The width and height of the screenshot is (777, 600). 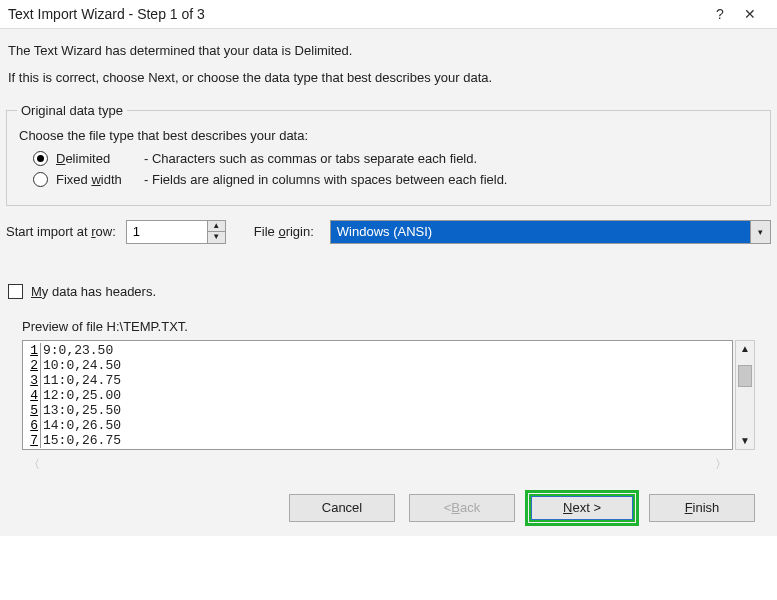 What do you see at coordinates (396, 326) in the screenshot?
I see `preview-label: Preview of file H:\TEMP.TXT.` at bounding box center [396, 326].